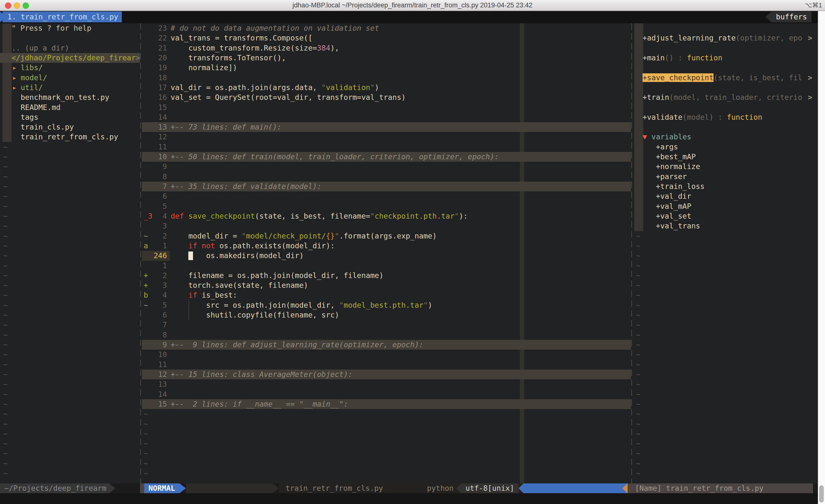  What do you see at coordinates (386, 355) in the screenshot?
I see `code-line: 10` at bounding box center [386, 355].